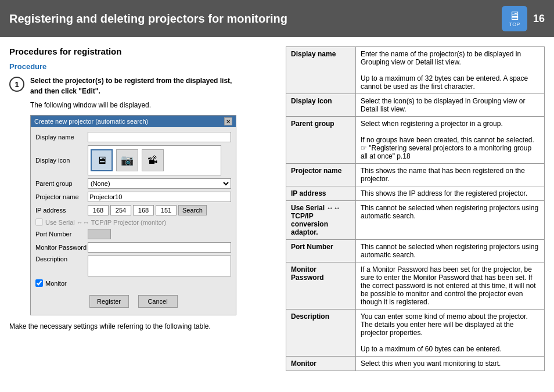 This screenshot has width=554, height=392. Describe the element at coordinates (523, 19) in the screenshot. I see `header-right: 🖥 TOP 16` at that location.